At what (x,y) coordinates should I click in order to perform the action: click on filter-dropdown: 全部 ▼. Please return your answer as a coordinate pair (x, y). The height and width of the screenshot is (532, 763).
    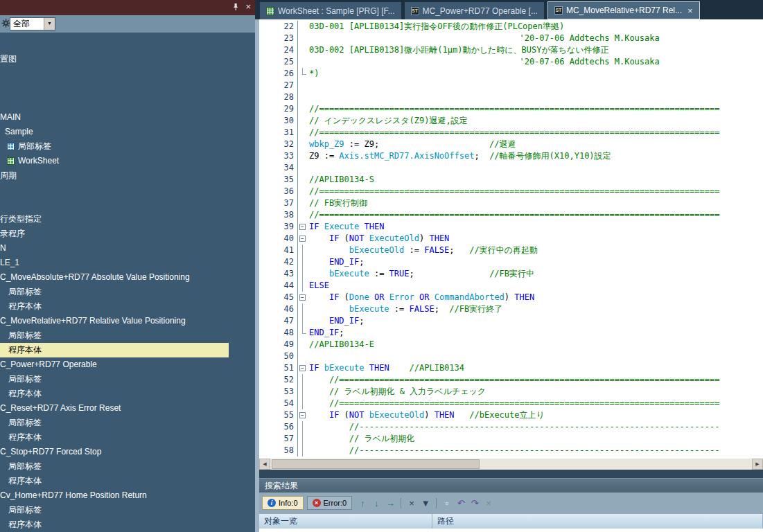
    Looking at the image, I should click on (33, 24).